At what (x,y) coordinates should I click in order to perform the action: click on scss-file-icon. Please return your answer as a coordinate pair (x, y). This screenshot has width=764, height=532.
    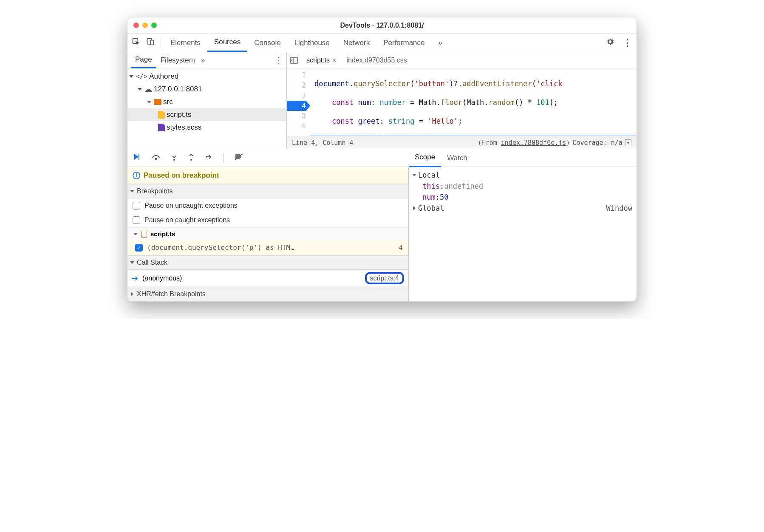
    Looking at the image, I should click on (161, 127).